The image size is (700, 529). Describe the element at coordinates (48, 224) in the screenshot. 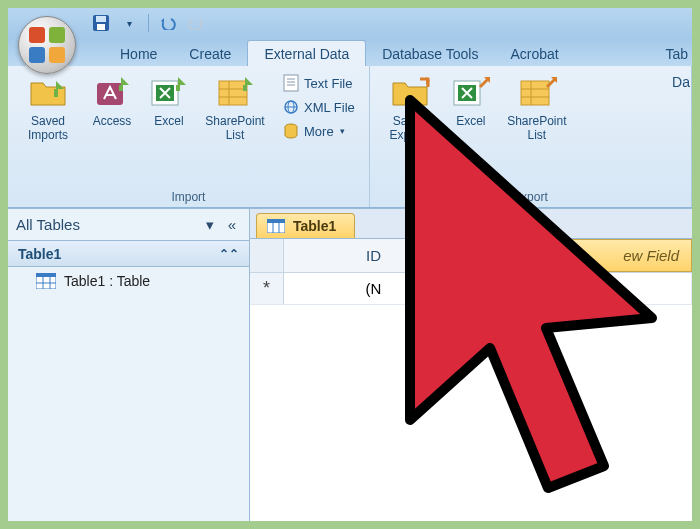

I see `nav-pane-title: All Tables` at that location.